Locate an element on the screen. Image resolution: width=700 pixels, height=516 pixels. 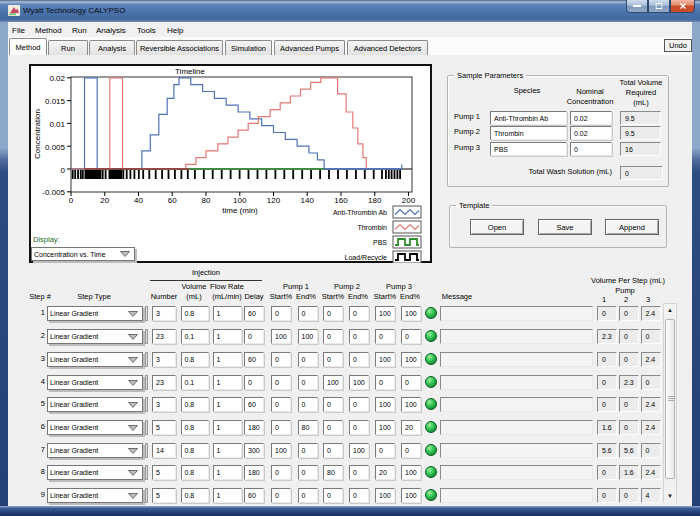
svg-text: Concentration is located at coordinates (38, 134).